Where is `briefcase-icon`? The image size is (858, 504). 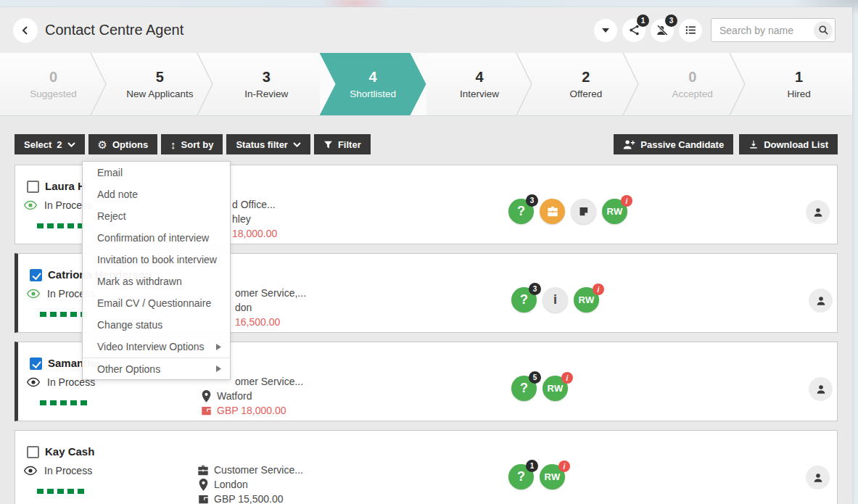 briefcase-icon is located at coordinates (203, 470).